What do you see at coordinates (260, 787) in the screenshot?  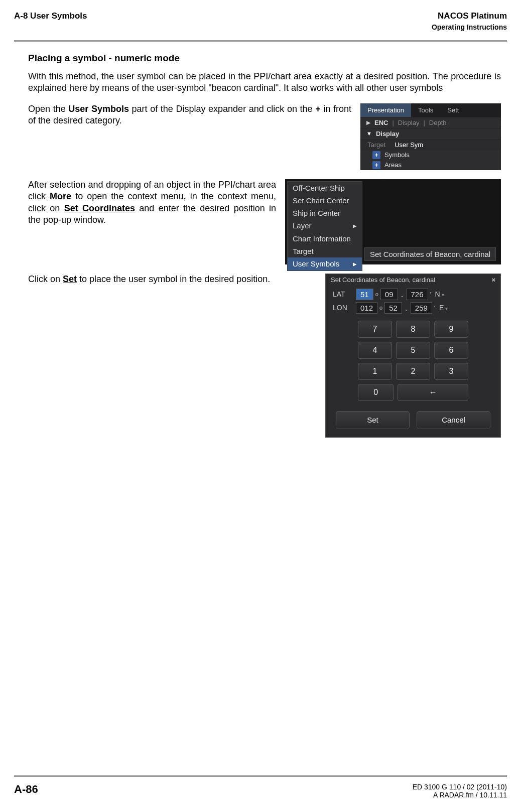 I see `page-footer: A-86 ED 3100 G 110 / 02 (2011-10) A RADA…` at bounding box center [260, 787].